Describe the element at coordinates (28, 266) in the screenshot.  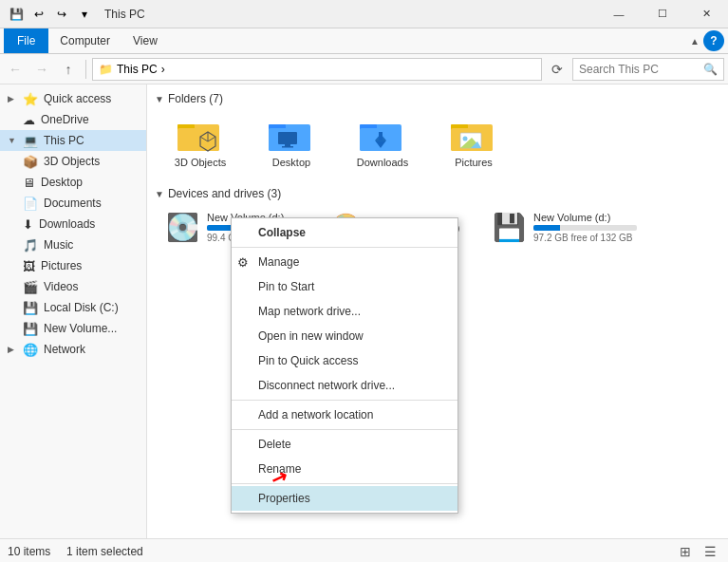
I see `pictures-icon: 🖼` at that location.